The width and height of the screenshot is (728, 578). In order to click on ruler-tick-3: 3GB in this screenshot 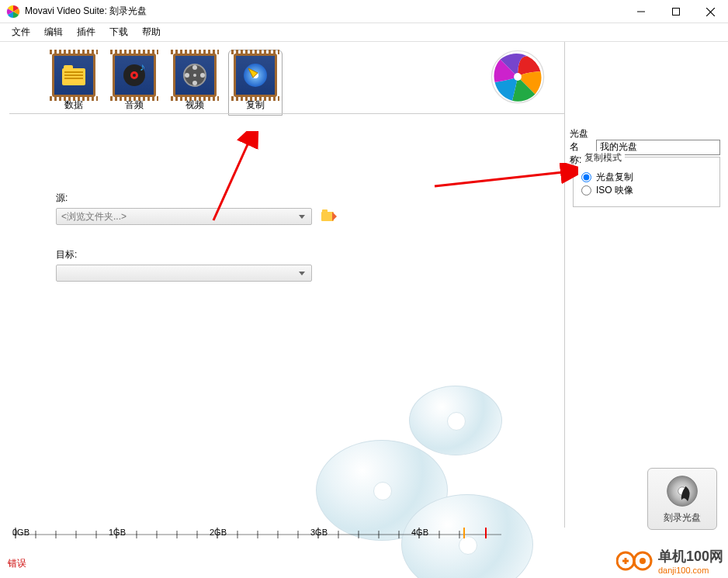, I will do `click(319, 532)`.